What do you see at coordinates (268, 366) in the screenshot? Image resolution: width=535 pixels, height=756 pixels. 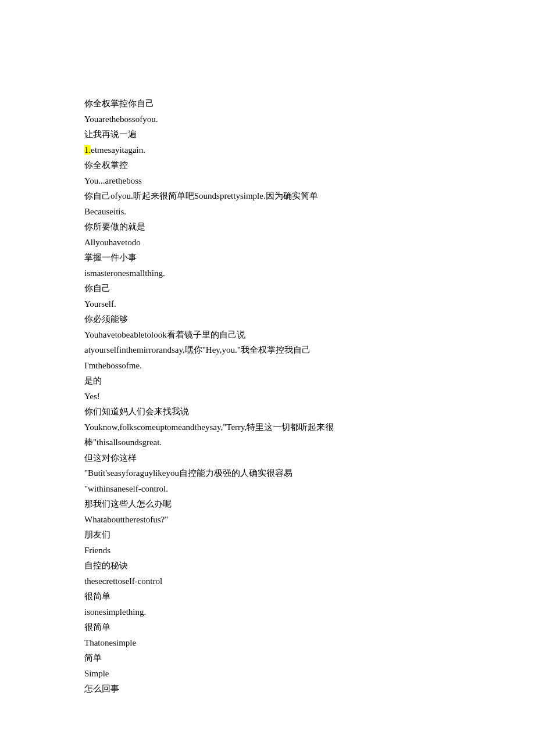 I see `text-line: I'mthebossofme.` at bounding box center [268, 366].